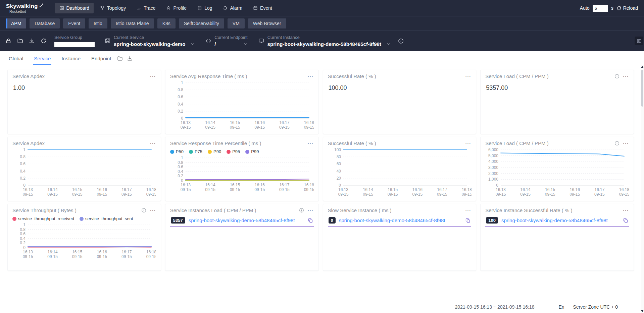  I want to click on scroll-down-arrow, so click(642, 311).